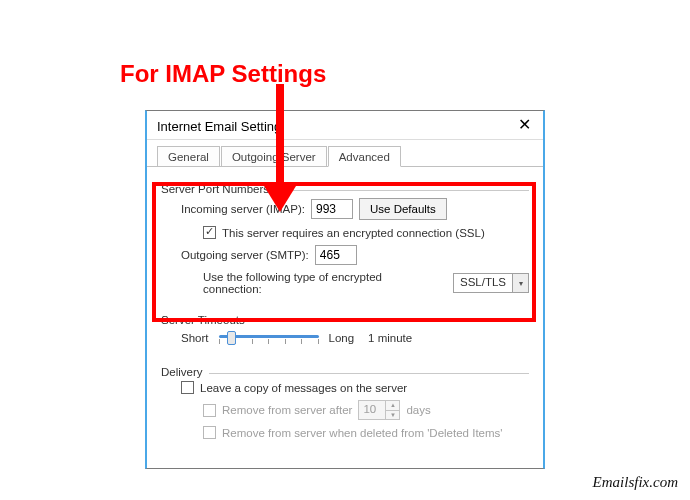 The height and width of the screenshot is (500, 690). I want to click on use-defaults-button: Use Defaults, so click(403, 209).